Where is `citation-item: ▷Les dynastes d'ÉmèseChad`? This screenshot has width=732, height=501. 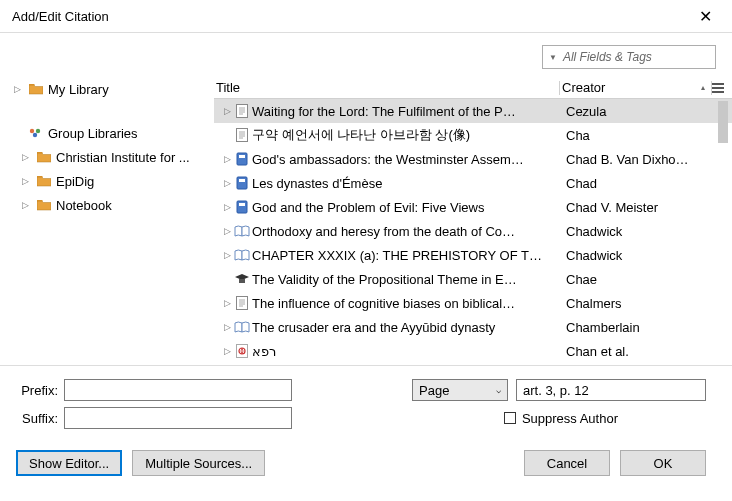 citation-item: ▷Les dynastes d'ÉmèseChad is located at coordinates (473, 183).